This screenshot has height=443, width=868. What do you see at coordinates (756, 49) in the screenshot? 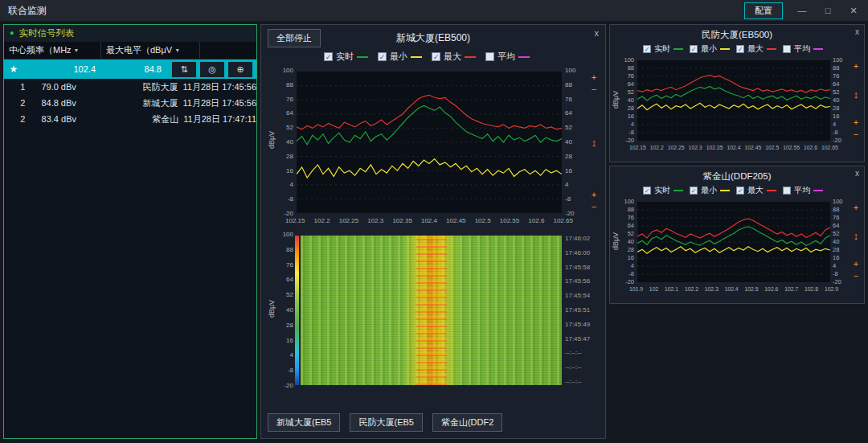
I see `legend-item: ✓最大` at bounding box center [756, 49].